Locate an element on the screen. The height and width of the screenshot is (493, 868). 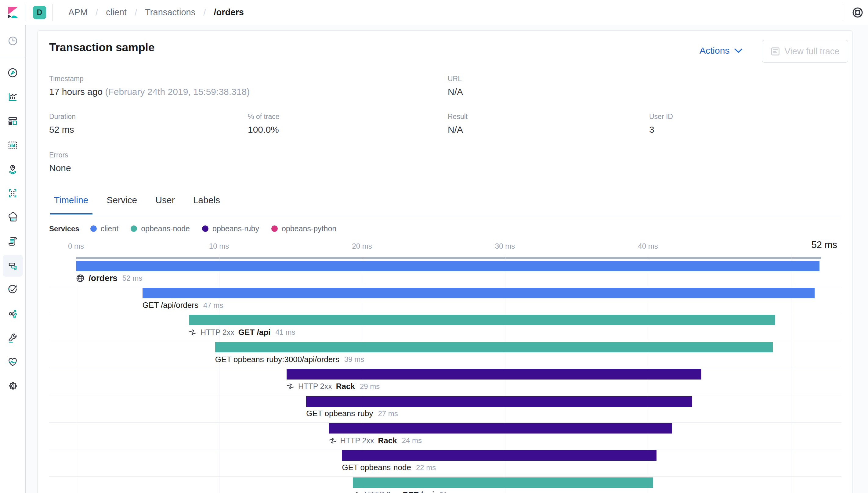
span-label: GET opbeans-node22 ms is located at coordinates (389, 468).